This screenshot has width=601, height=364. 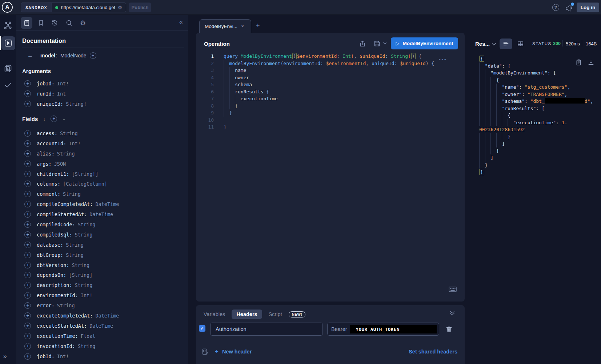 What do you see at coordinates (521, 44) in the screenshot?
I see `table-view-toggle-icon` at bounding box center [521, 44].